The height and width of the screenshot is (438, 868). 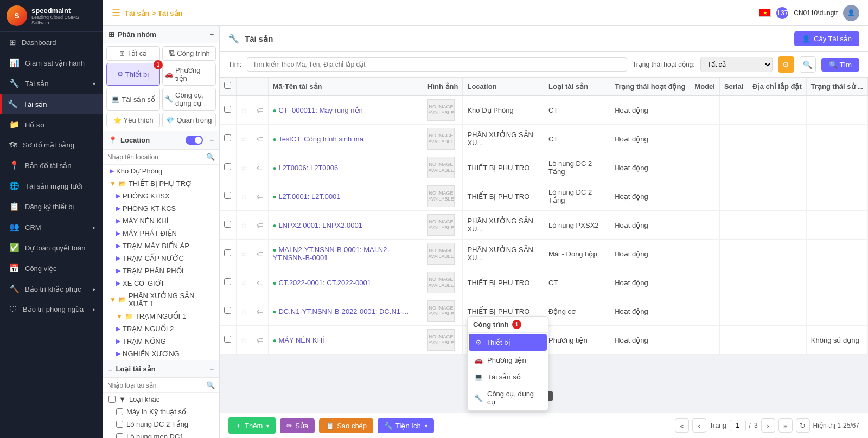 What do you see at coordinates (738, 426) in the screenshot?
I see `page-input` at bounding box center [738, 426].